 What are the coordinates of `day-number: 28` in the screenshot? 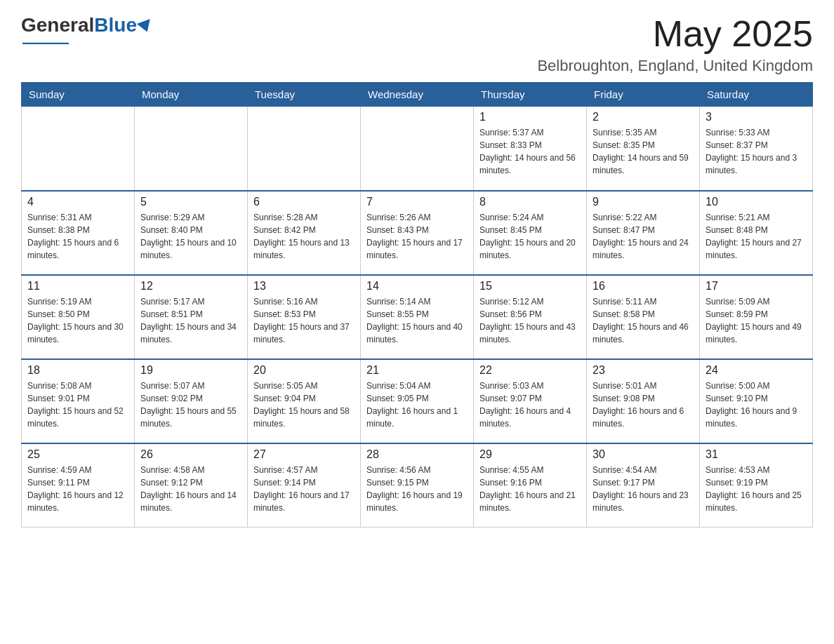 It's located at (417, 455).